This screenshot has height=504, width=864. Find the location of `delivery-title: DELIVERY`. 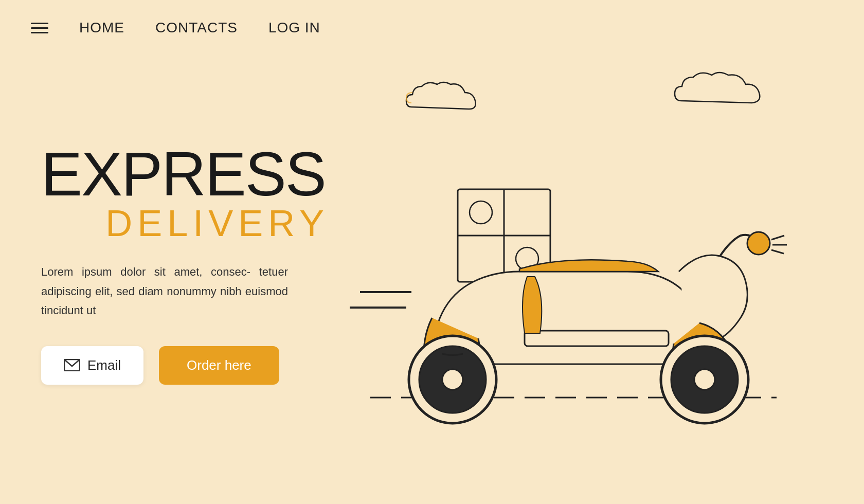

delivery-title: DELIVERY is located at coordinates (185, 223).